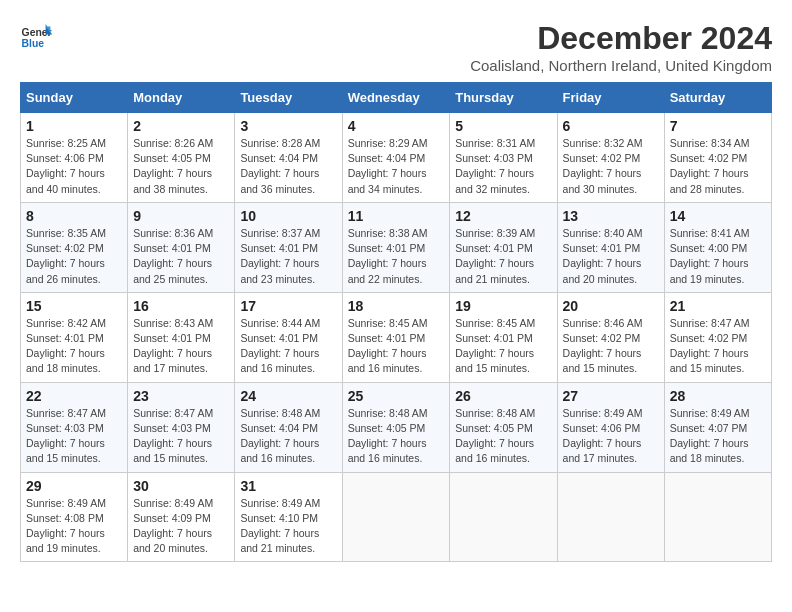  What do you see at coordinates (611, 166) in the screenshot?
I see `day-info: Sunrise: 8:32 AMSunset: 4:02 PMDaylight:…` at bounding box center [611, 166].